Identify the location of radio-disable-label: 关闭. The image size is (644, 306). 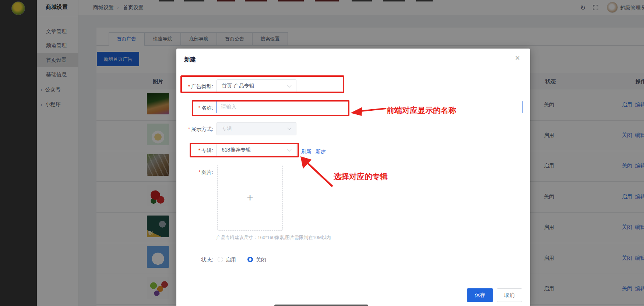
(261, 260).